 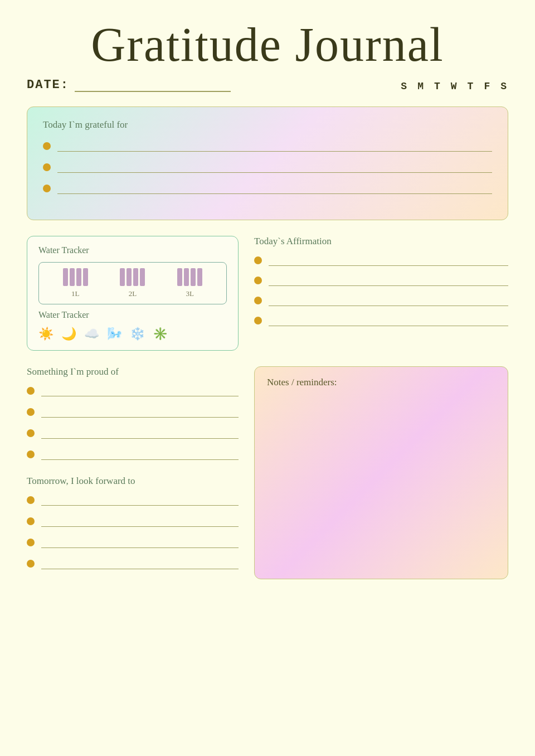 What do you see at coordinates (189, 294) in the screenshot?
I see `water-label-3: 3L` at bounding box center [189, 294].